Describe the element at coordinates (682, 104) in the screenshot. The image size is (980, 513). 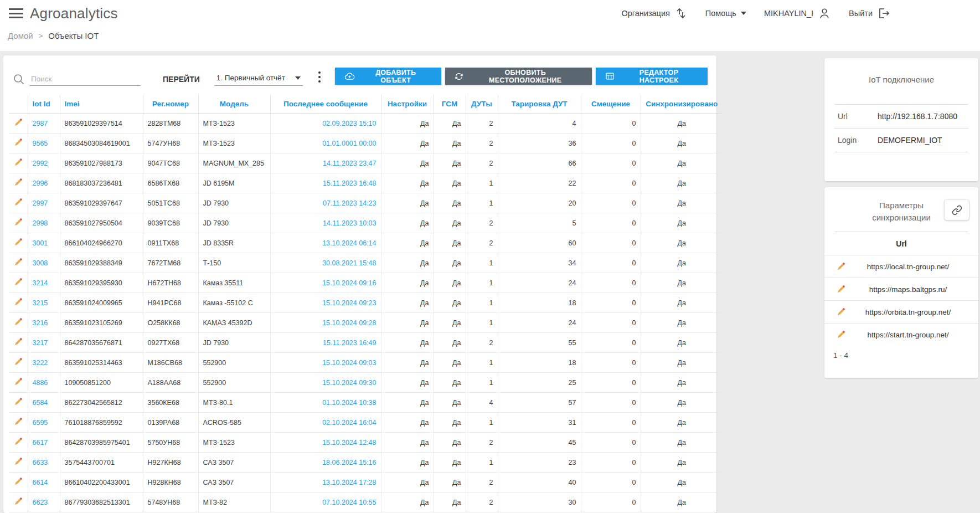
I see `header-synced: Синхронизировано` at that location.